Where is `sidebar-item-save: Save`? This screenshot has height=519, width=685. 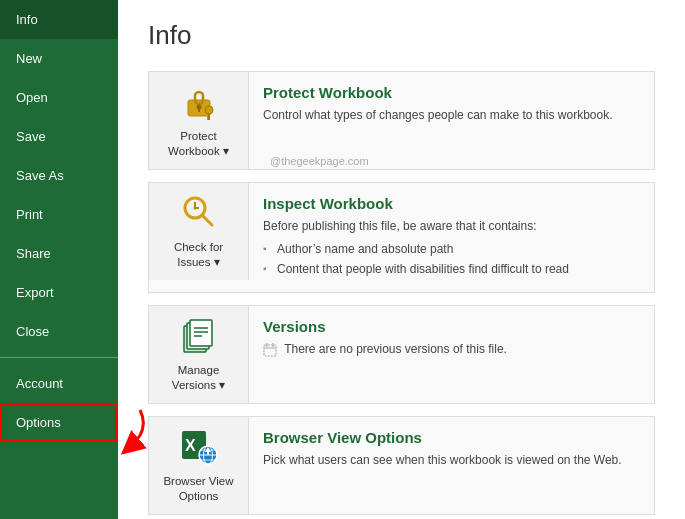
sidebar-item-save: Save is located at coordinates (59, 136).